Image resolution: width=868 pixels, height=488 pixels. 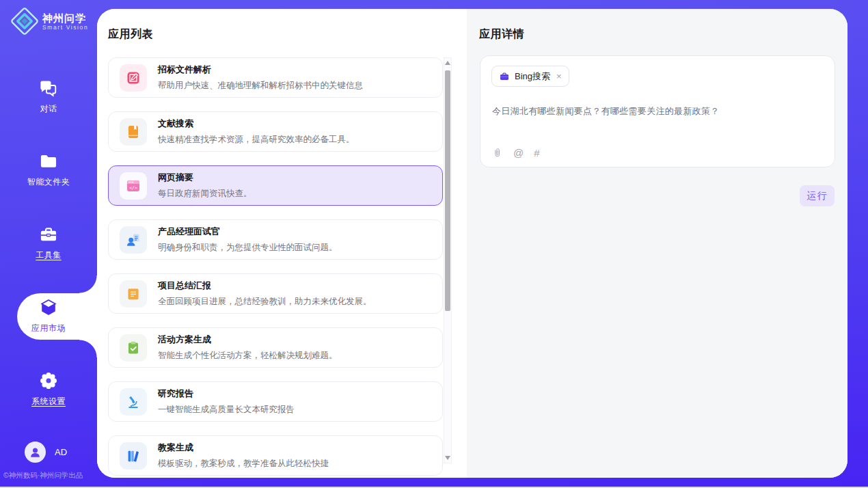 I want to click on microscope-icon, so click(x=133, y=402).